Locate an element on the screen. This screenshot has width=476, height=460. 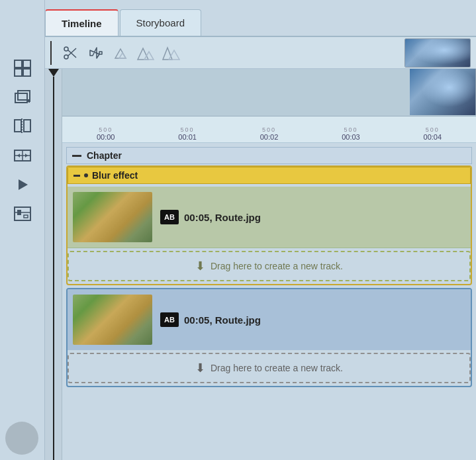
chapter-label: Chapter is located at coordinates (105, 156).